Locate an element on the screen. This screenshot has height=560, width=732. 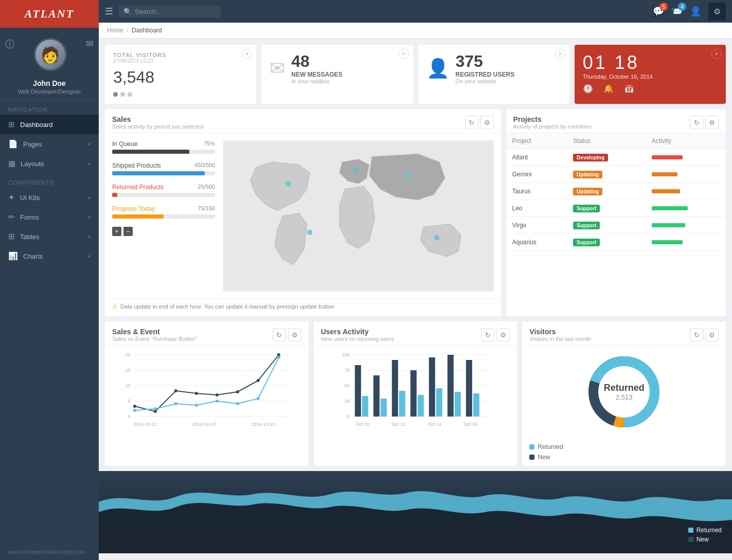
project-name: Atlant is located at coordinates (537, 157).